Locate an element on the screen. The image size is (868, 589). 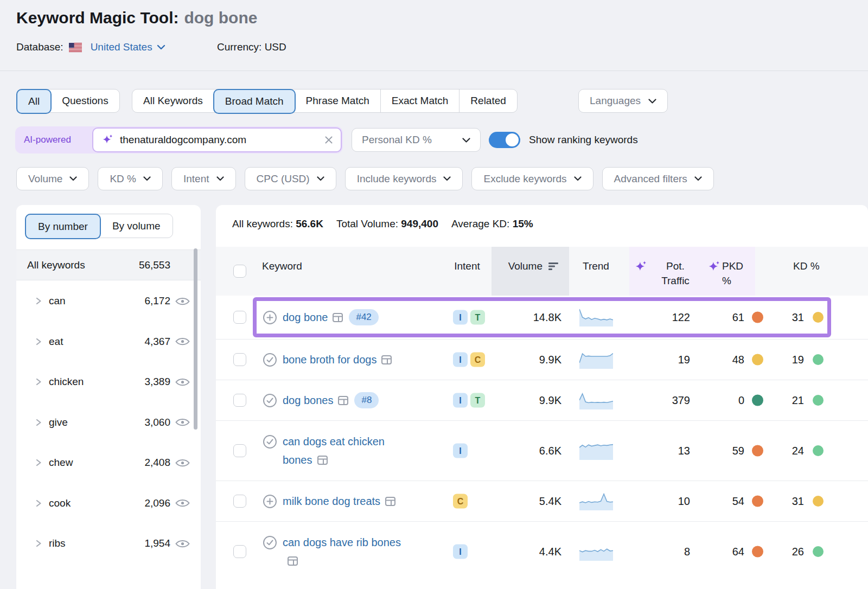
tab-by-volume: By volume is located at coordinates (137, 226).